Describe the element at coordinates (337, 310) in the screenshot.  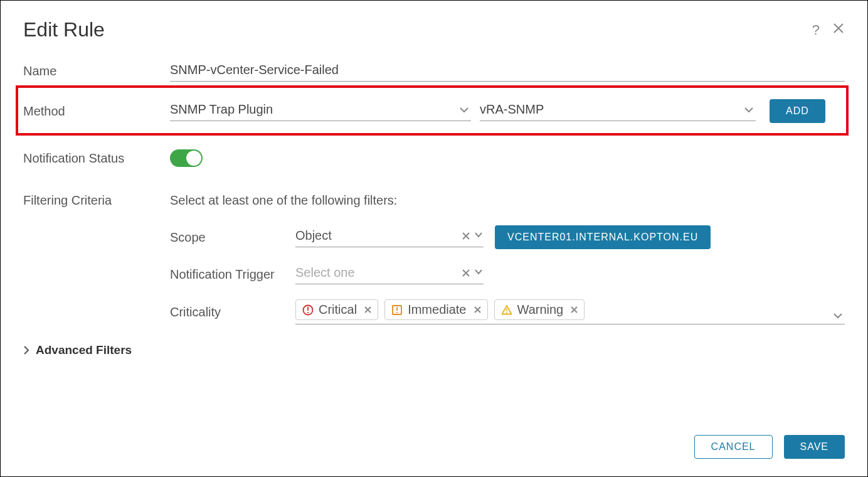
I see `chip-label: Critical` at that location.